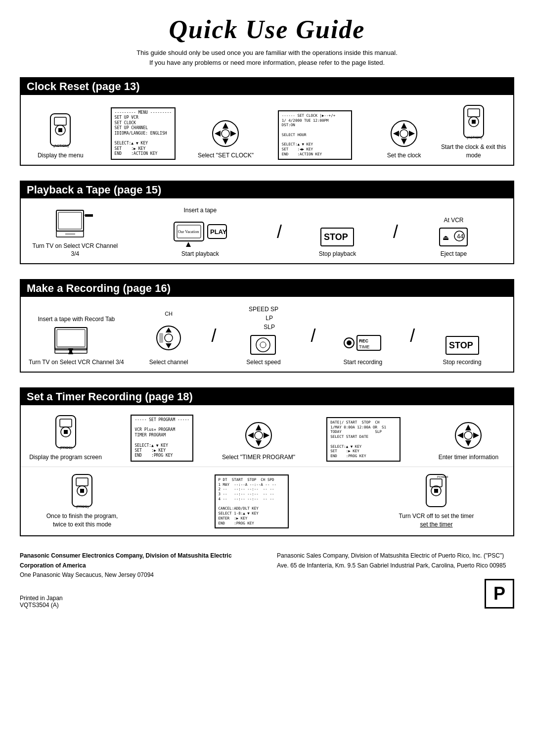 This screenshot has height=756, width=534. What do you see at coordinates (499, 594) in the screenshot?
I see `p-badge: P` at bounding box center [499, 594].